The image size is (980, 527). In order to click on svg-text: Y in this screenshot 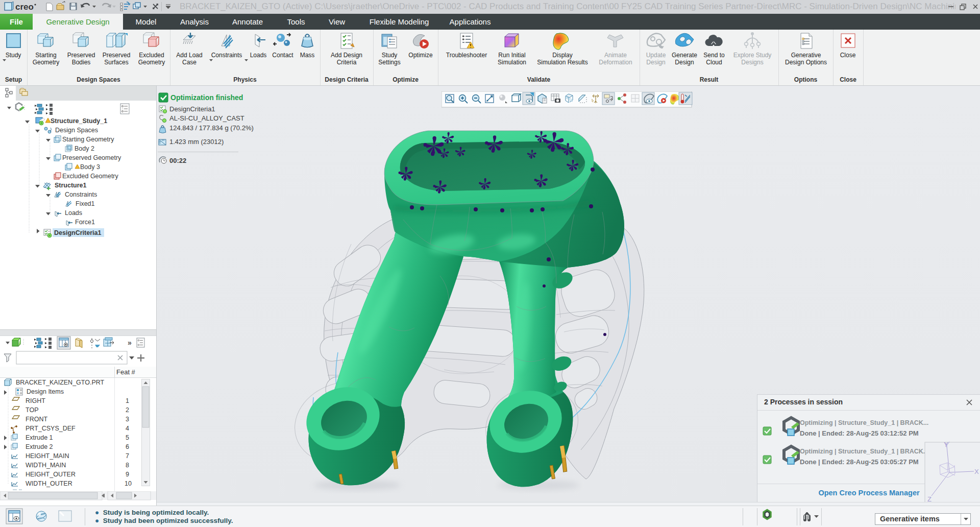, I will do `click(946, 444)`.